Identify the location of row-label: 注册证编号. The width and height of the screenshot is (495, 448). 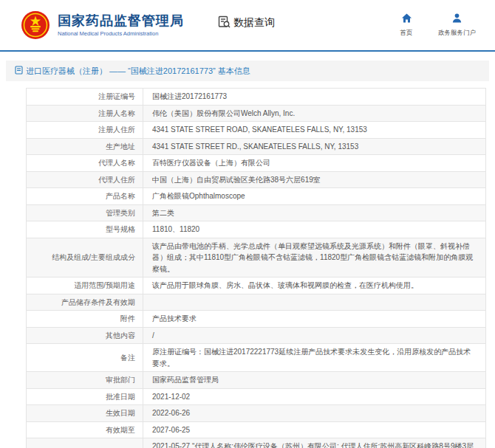
(85, 97).